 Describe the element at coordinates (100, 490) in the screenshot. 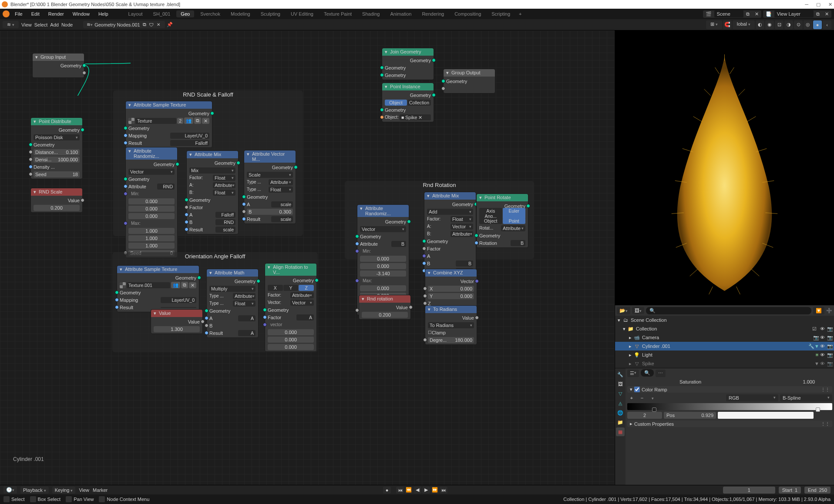

I see `timeline-marker-menu: Marker` at that location.